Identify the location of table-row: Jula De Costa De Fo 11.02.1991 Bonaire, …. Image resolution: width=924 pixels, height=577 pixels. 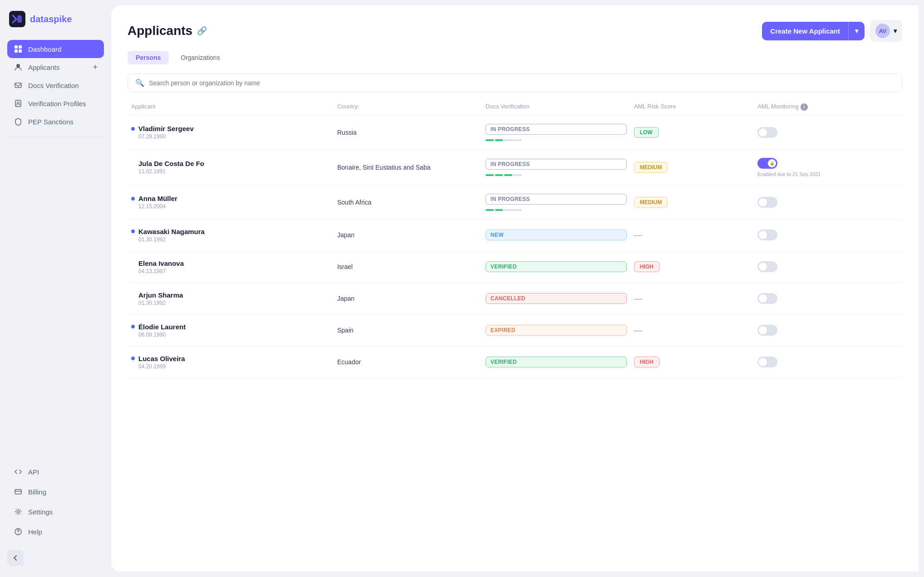
(515, 168).